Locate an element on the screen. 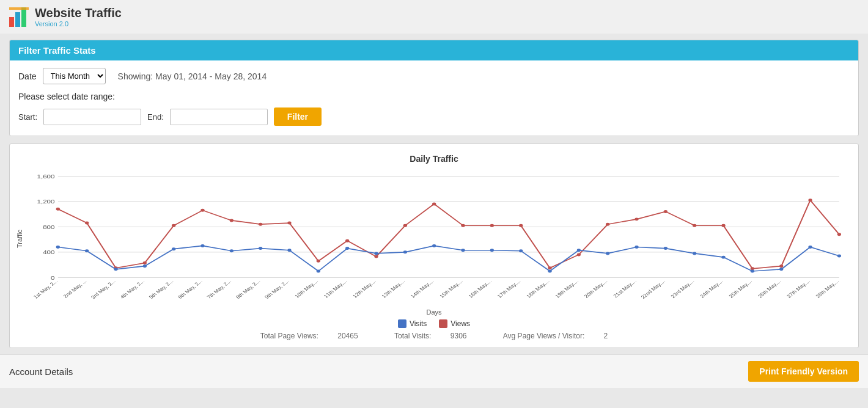 This screenshot has height=408, width=868. svg-text: 21st May,... is located at coordinates (625, 288).